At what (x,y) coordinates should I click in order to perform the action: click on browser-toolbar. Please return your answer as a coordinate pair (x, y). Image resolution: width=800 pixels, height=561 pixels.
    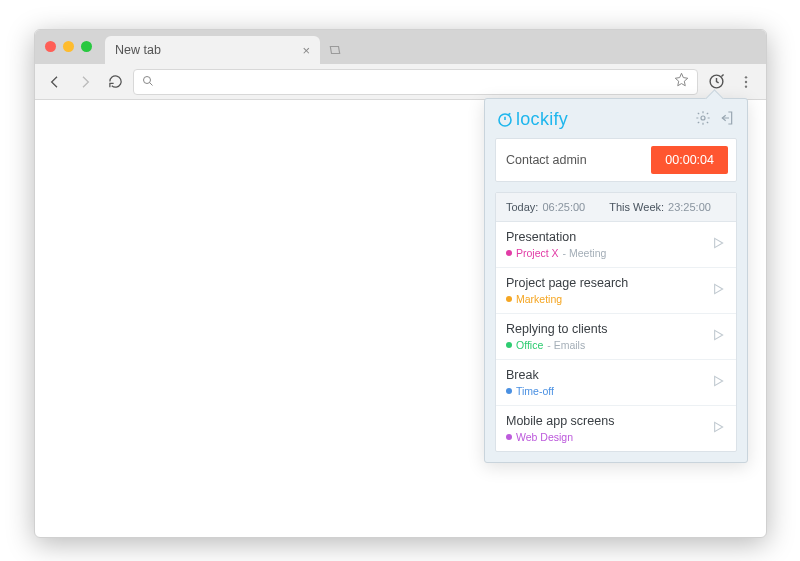
    Looking at the image, I should click on (400, 82).